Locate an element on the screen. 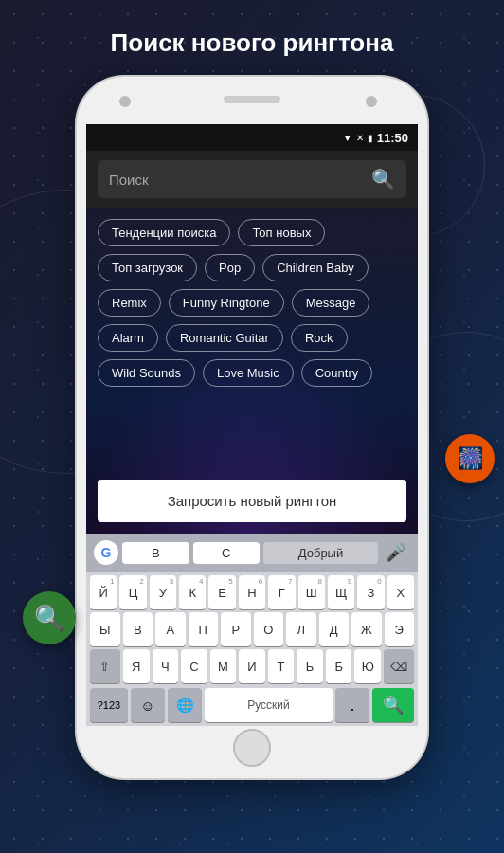 The height and width of the screenshot is (853, 504). tag-row-3: Remix Funny Ringtone Message is located at coordinates (252, 303).